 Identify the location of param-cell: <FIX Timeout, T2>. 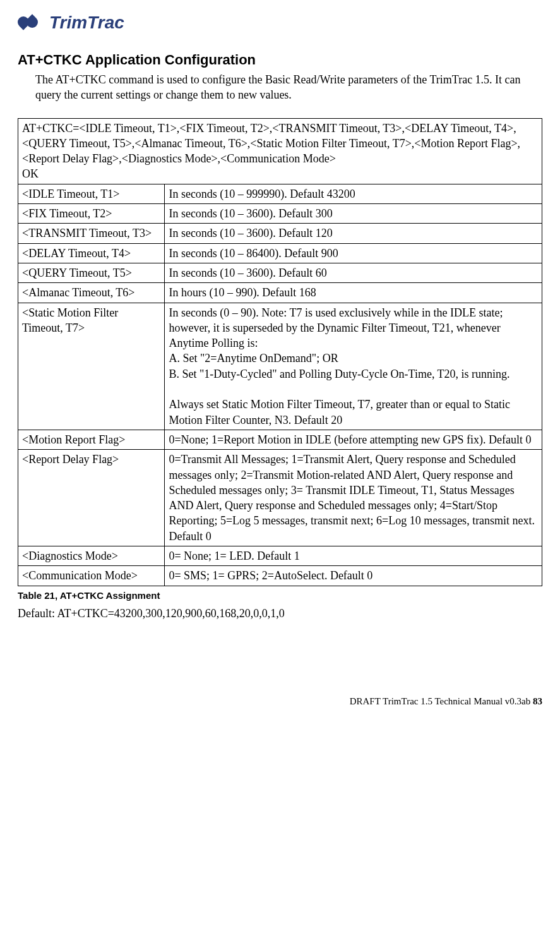
(92, 214).